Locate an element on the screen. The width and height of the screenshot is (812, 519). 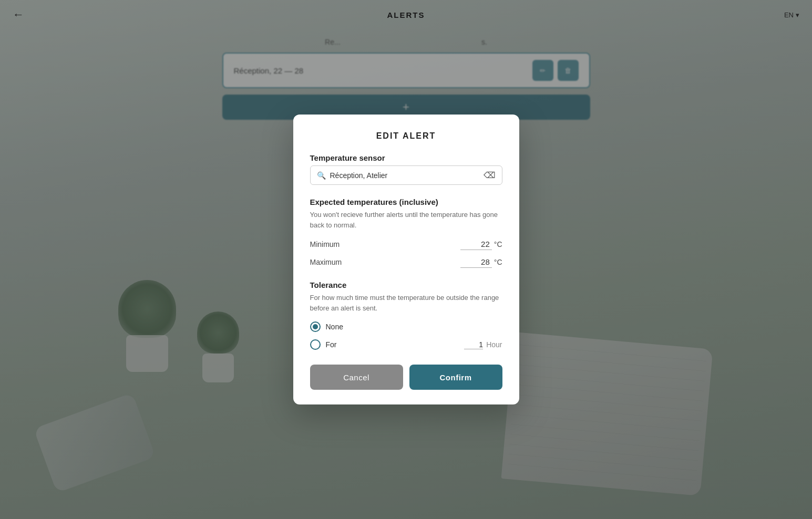
tolerance-hour-input is located at coordinates (474, 345).